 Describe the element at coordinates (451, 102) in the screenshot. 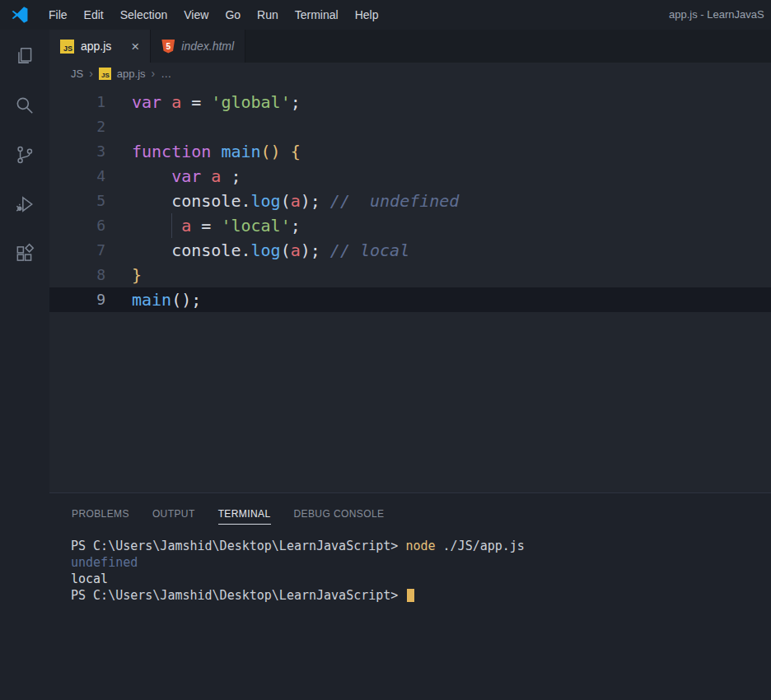

I see `code-text: var a = 'global';` at that location.